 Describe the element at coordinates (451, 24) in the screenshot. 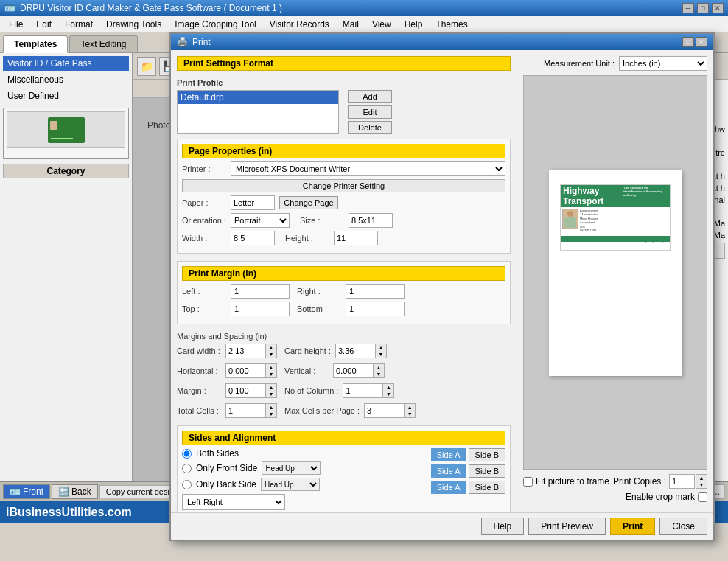

I see `menu-themes: Themes` at that location.